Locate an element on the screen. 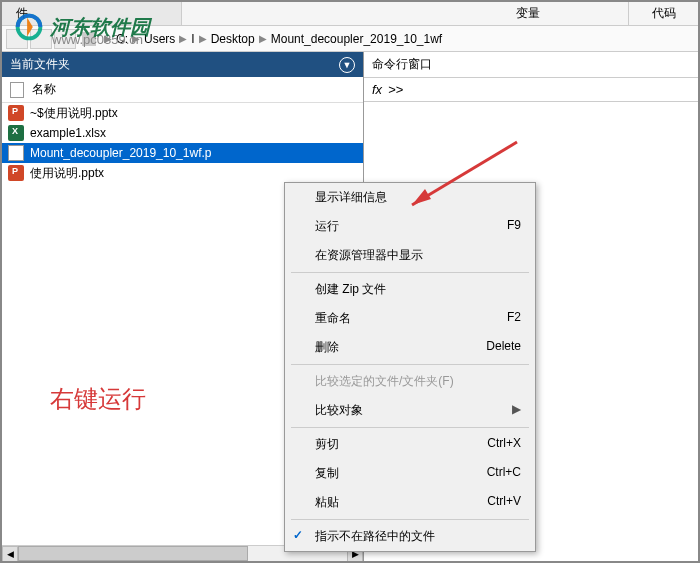 Image resolution: width=700 pixels, height=563 pixels. menu-paste: 粘贴Ctrl+V is located at coordinates (410, 502).